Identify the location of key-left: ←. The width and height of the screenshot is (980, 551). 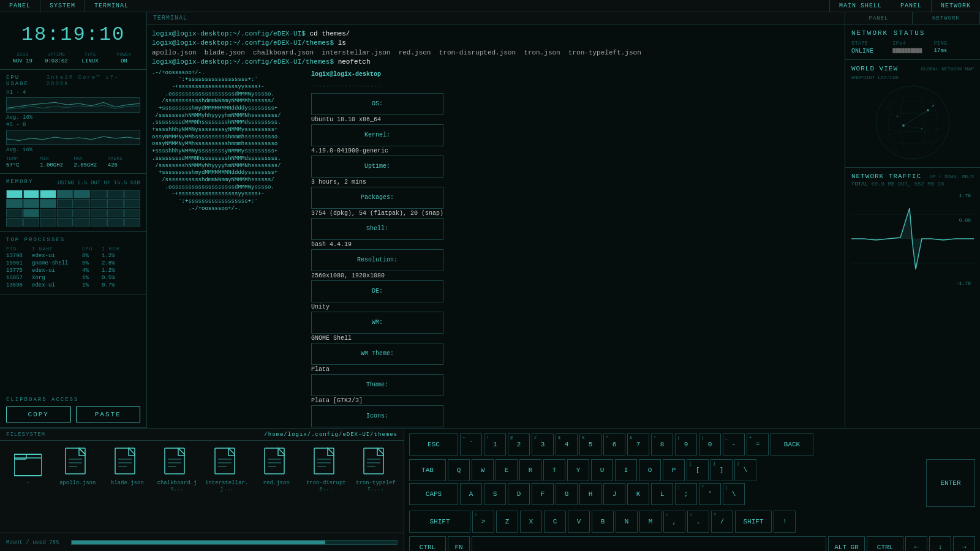
(916, 544).